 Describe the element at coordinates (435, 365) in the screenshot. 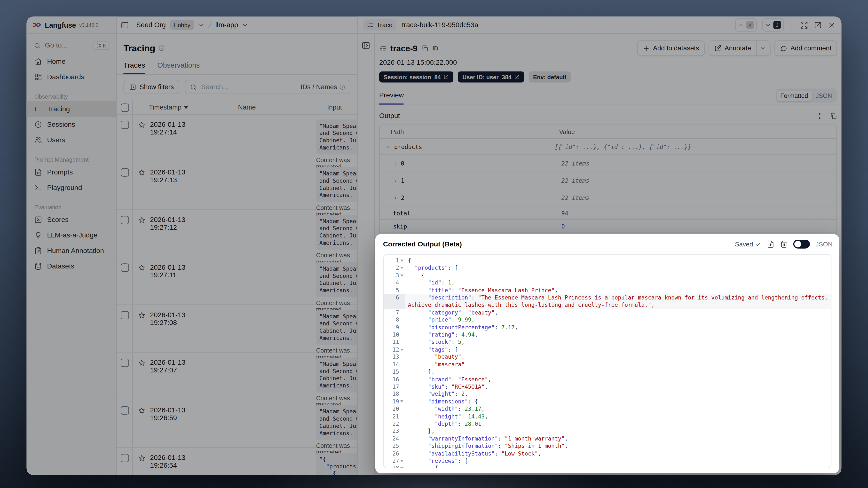

I see `code-text: "mascara"` at that location.